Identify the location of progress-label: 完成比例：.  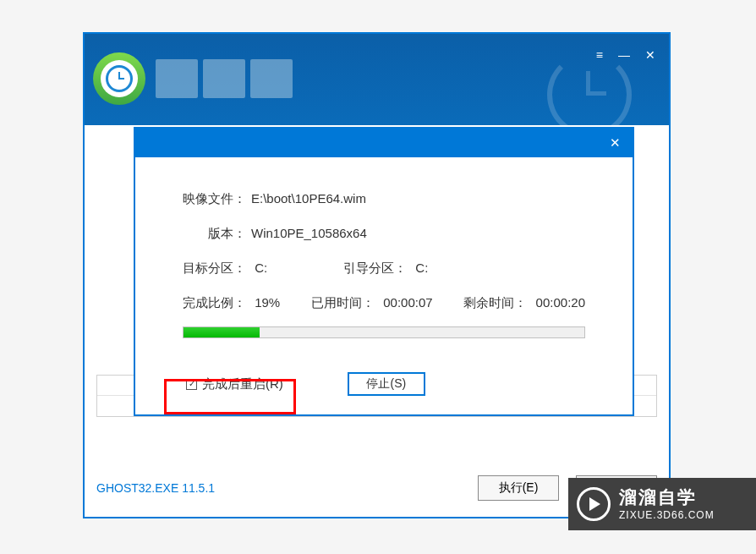
(215, 303).